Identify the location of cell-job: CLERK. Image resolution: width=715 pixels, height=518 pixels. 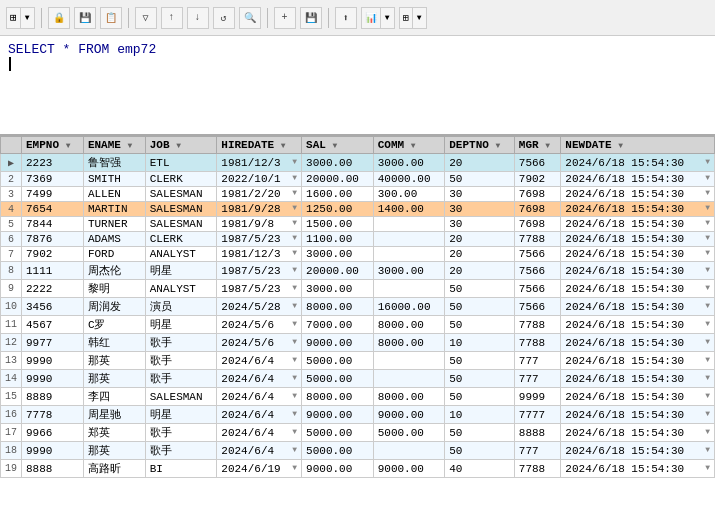
(181, 240).